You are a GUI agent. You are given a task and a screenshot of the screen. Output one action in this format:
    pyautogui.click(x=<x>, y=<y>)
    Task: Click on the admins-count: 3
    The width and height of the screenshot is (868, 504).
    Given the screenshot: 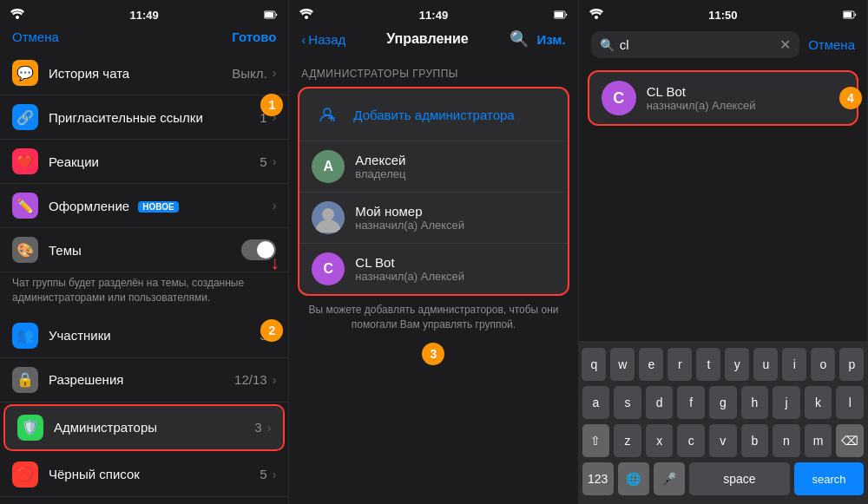 What is the action you would take?
    pyautogui.click(x=258, y=427)
    